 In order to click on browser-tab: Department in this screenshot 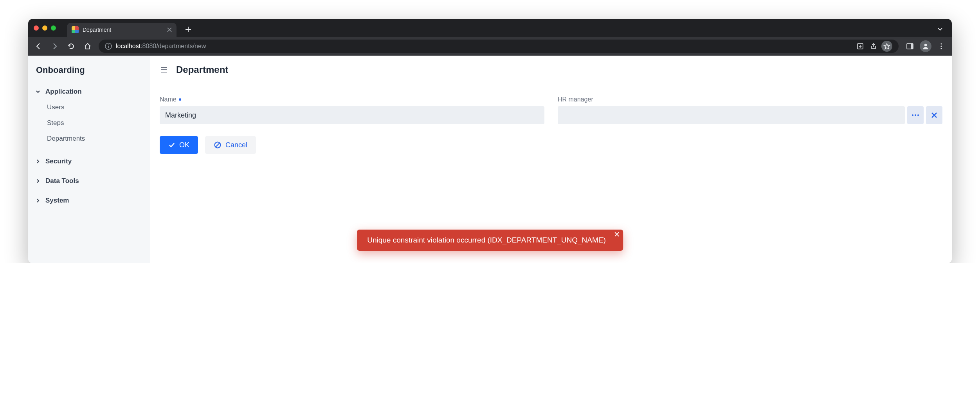, I will do `click(122, 30)`.